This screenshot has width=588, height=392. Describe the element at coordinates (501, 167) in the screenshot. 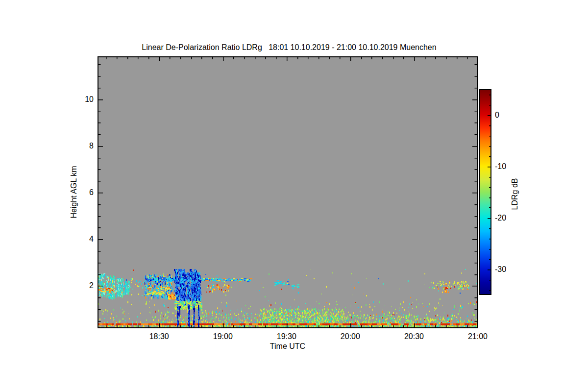

I see `colorbar-tick-label: -10` at that location.